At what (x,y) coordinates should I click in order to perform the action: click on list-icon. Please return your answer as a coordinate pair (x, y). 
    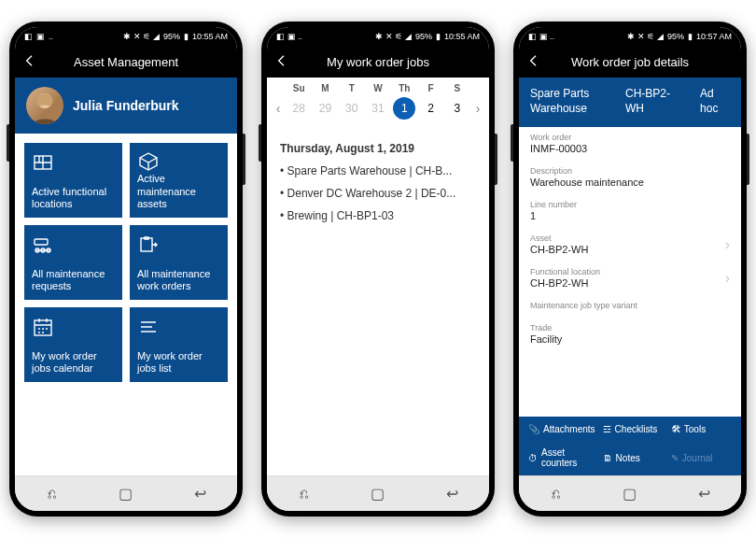
    Looking at the image, I should click on (179, 327).